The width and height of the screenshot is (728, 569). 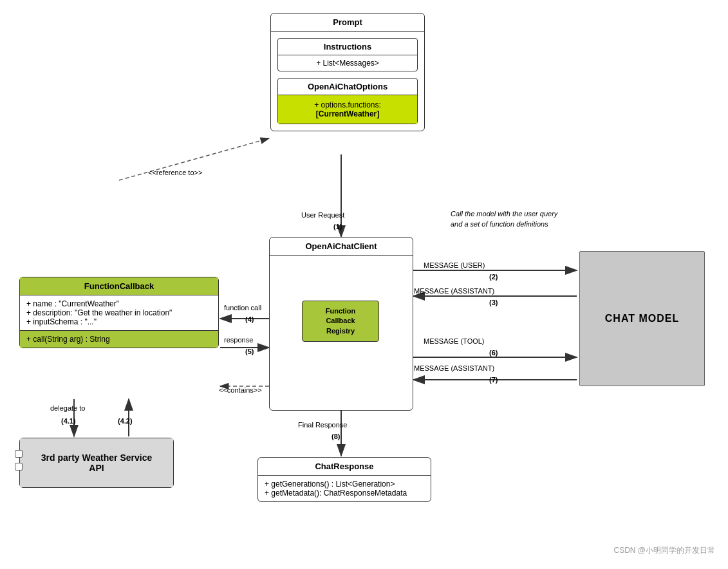 I want to click on chat-response-title: ChatResponse, so click(x=344, y=467).